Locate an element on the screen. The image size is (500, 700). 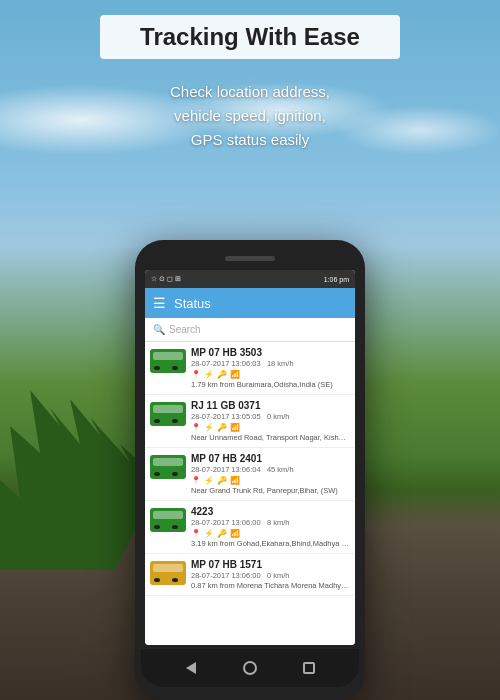
app-header: ☰ Status is located at coordinates (250, 303).